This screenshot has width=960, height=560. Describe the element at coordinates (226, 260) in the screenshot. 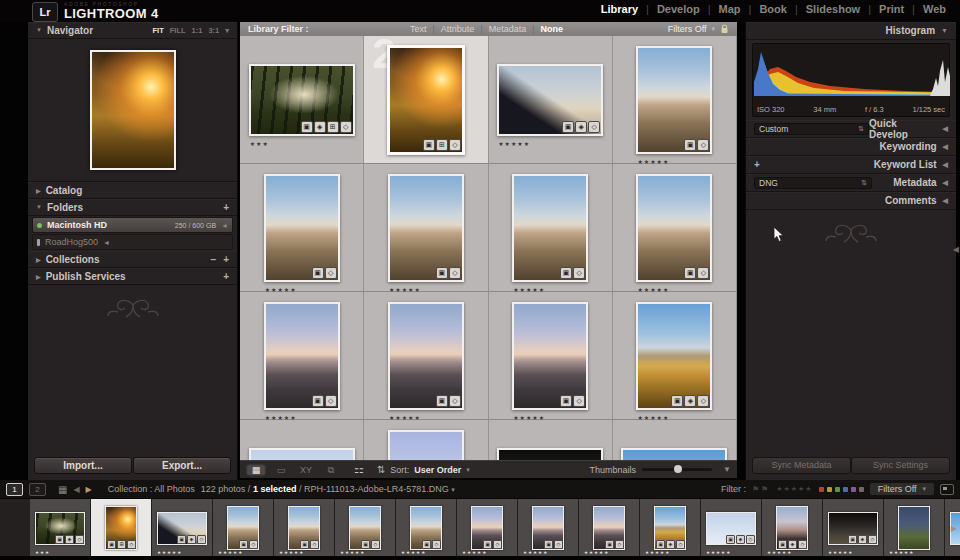

I see `add-collection-button: +` at that location.